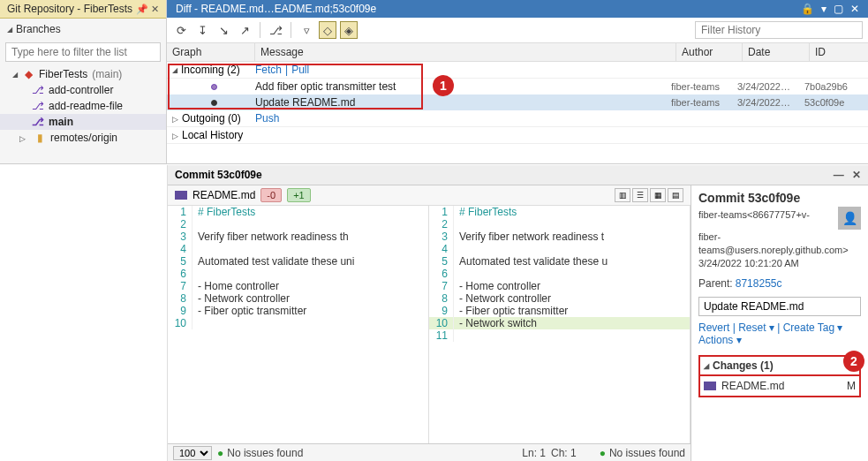  Describe the element at coordinates (780, 306) in the screenshot. I see `commit-message-input` at that location.